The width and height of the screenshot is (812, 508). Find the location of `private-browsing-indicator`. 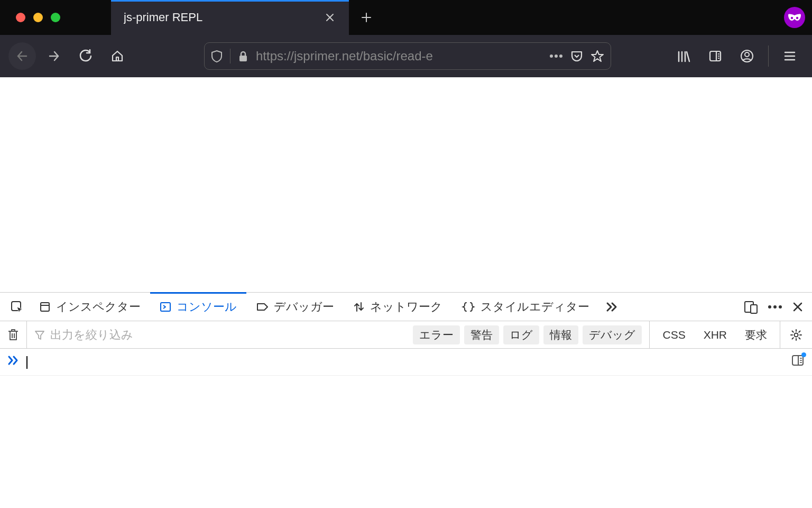

private-browsing-indicator is located at coordinates (795, 17).